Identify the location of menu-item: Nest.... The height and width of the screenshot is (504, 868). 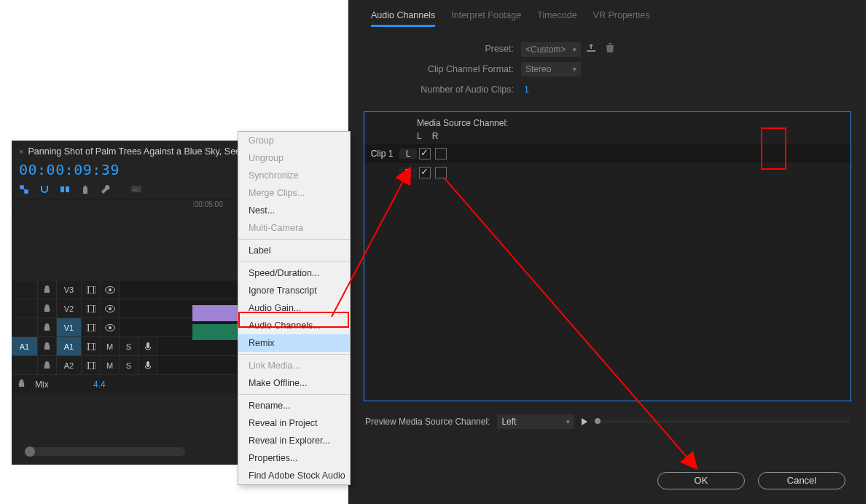
(294, 210).